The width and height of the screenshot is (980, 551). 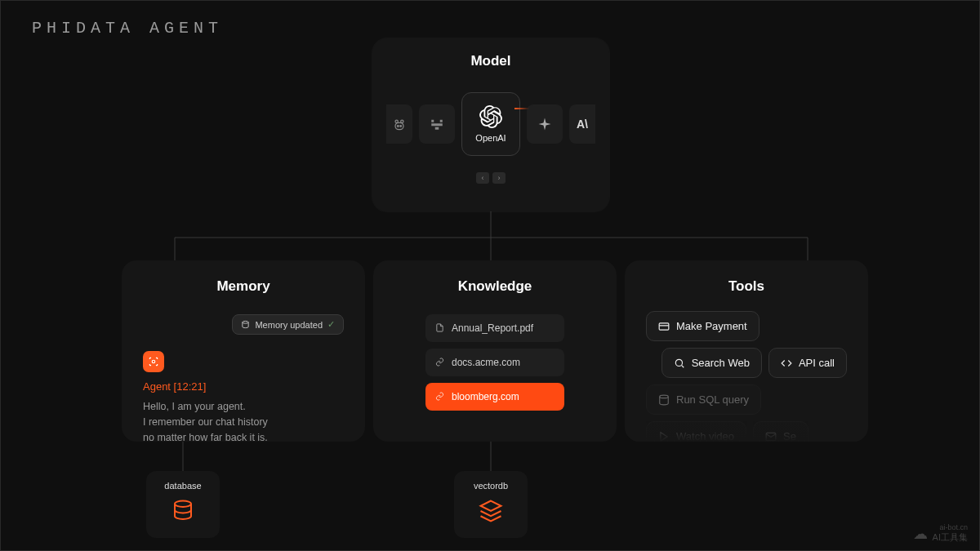 I want to click on pager-next: ›, so click(x=499, y=178).